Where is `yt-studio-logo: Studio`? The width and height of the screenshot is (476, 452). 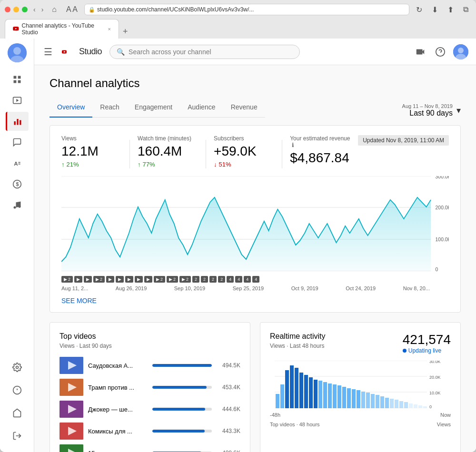
yt-studio-logo: Studio is located at coordinates (82, 52).